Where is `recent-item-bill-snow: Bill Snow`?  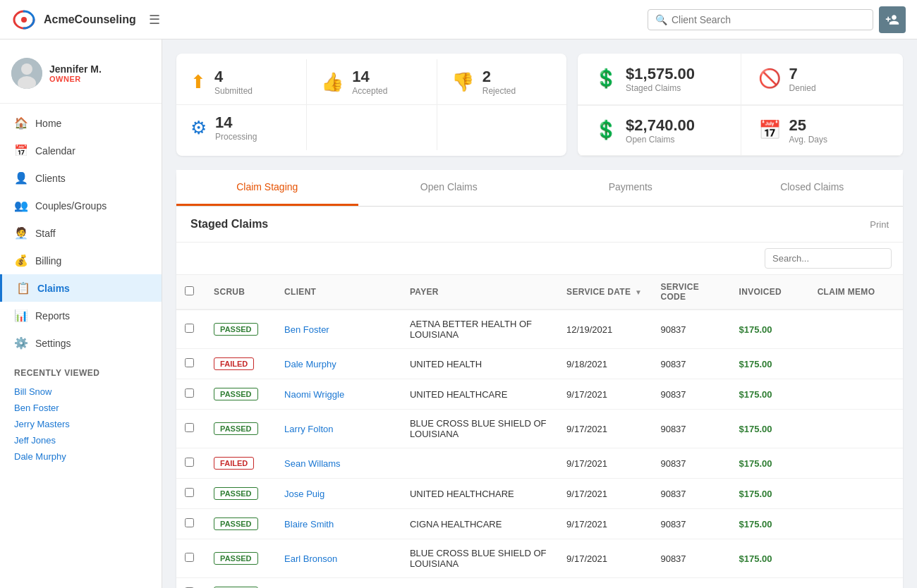
recent-item-bill-snow: Bill Snow is located at coordinates (80, 392).